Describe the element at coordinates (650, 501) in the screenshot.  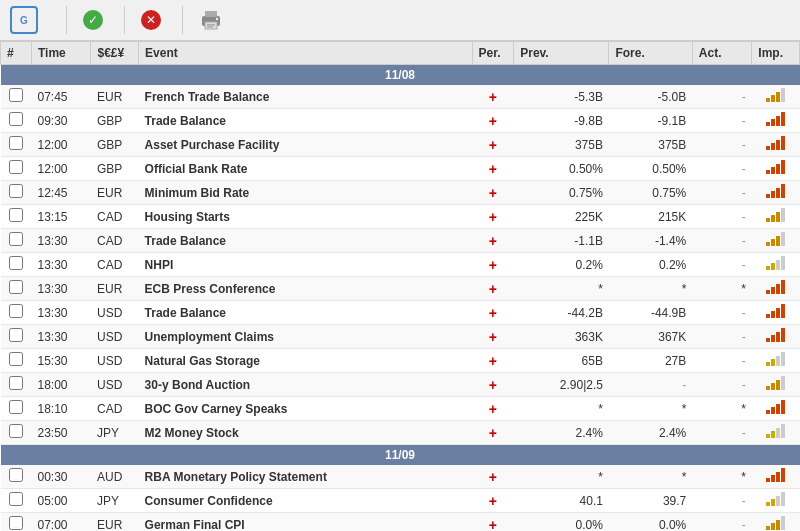
I see `row-fore: 39.7` at that location.